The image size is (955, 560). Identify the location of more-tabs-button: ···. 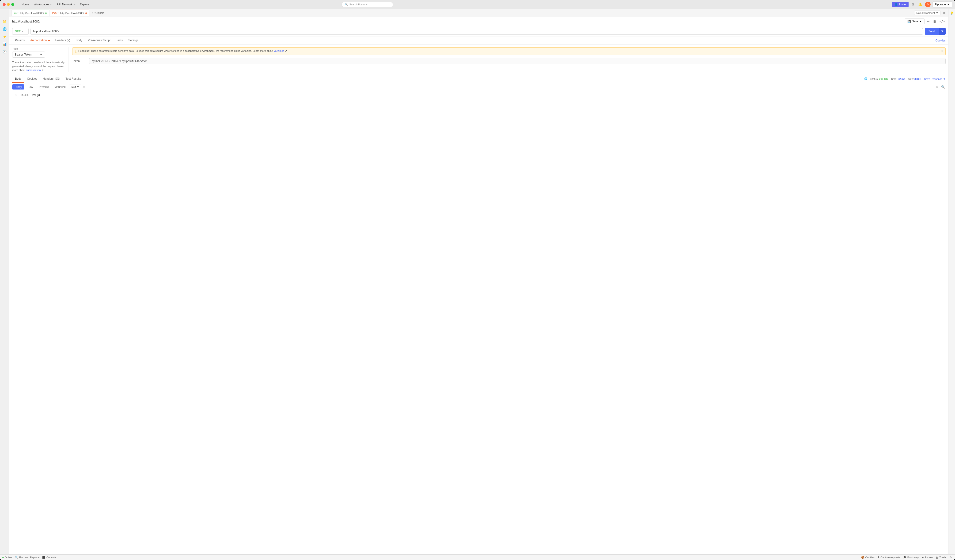
(113, 13).